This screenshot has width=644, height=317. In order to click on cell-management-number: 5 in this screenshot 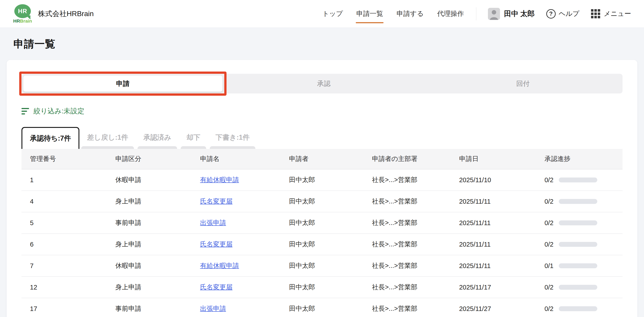, I will do `click(64, 223)`.